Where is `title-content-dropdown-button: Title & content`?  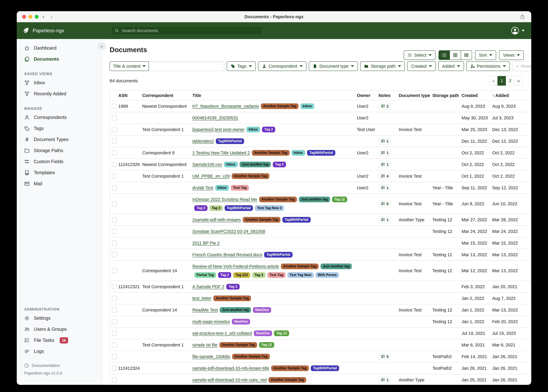 title-content-dropdown-button: Title & content is located at coordinates (129, 66).